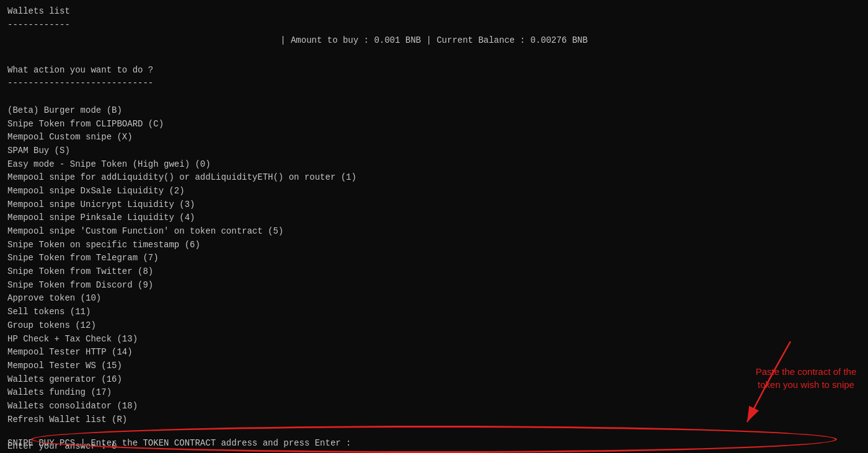  I want to click on header-text: | Amount to buy : 0.001 BNB | Current Ba…, so click(434, 40).